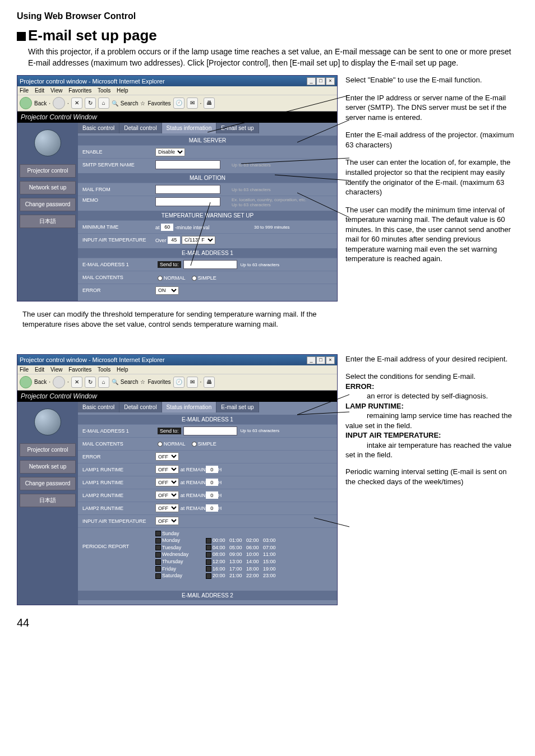 The width and height of the screenshot is (535, 756). Describe the element at coordinates (158, 562) in the screenshot. I see `chk-thu` at that location.